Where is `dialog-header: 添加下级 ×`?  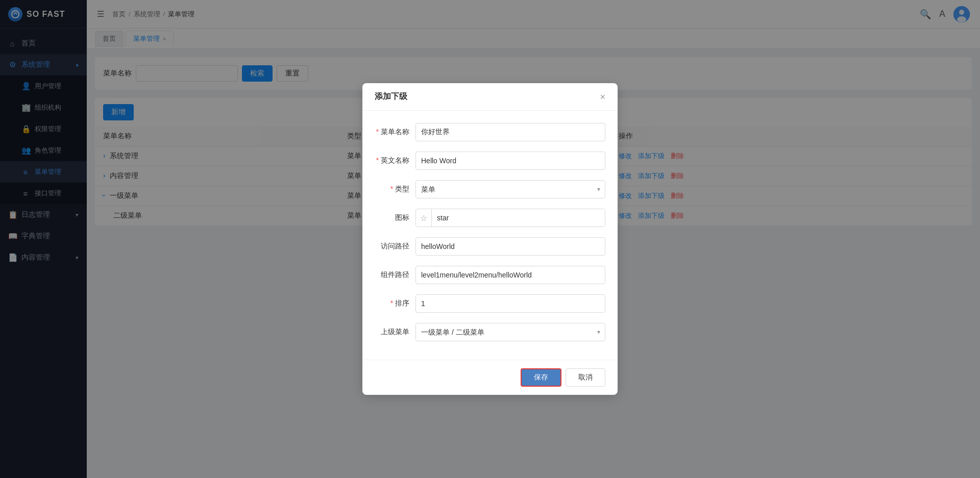 dialog-header: 添加下级 × is located at coordinates (490, 97).